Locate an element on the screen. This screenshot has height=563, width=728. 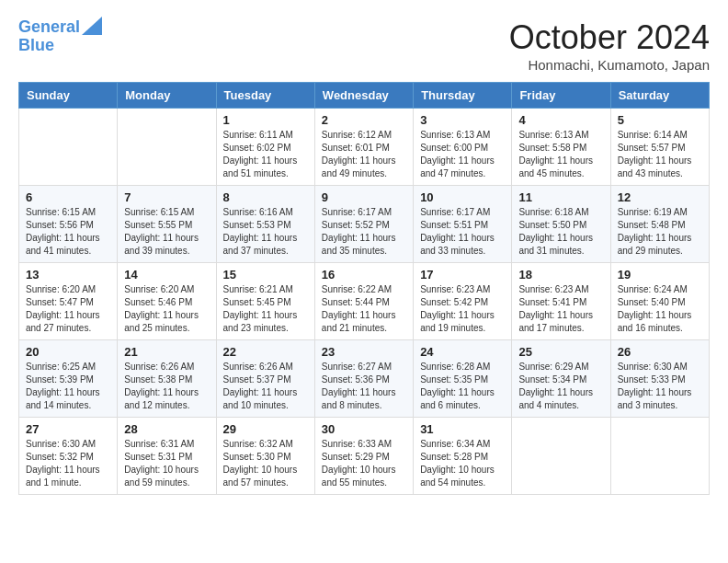
day-info-text: Sunrise: 6:13 AM Sunset: 5:58 PM Dayligh… is located at coordinates (561, 155).